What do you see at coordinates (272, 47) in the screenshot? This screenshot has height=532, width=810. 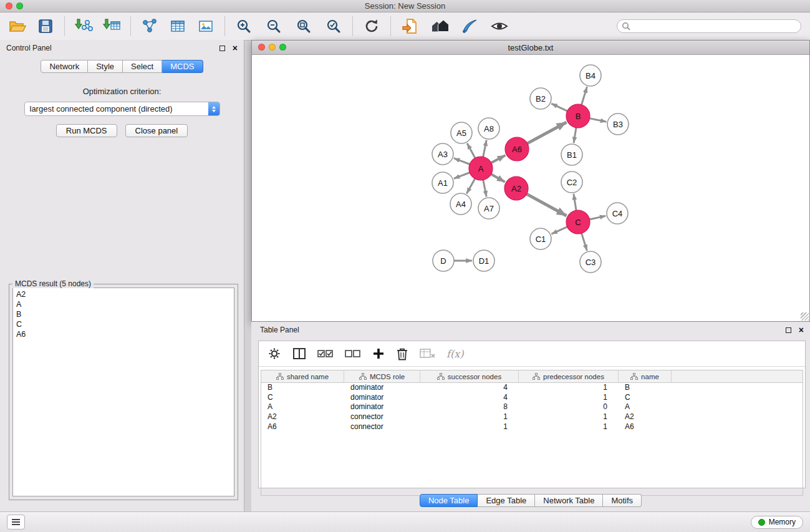 I see `minimize-traffic-light` at bounding box center [272, 47].